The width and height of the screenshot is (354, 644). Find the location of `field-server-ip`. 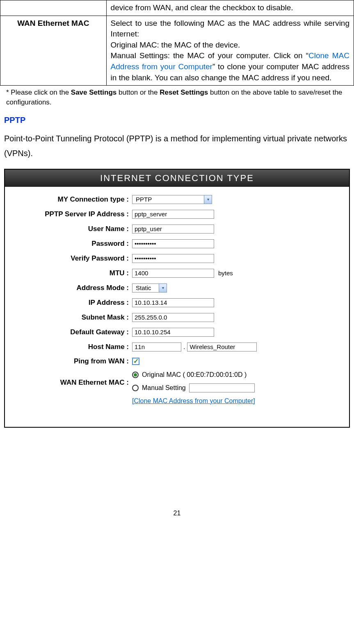

field-server-ip is located at coordinates (235, 214).